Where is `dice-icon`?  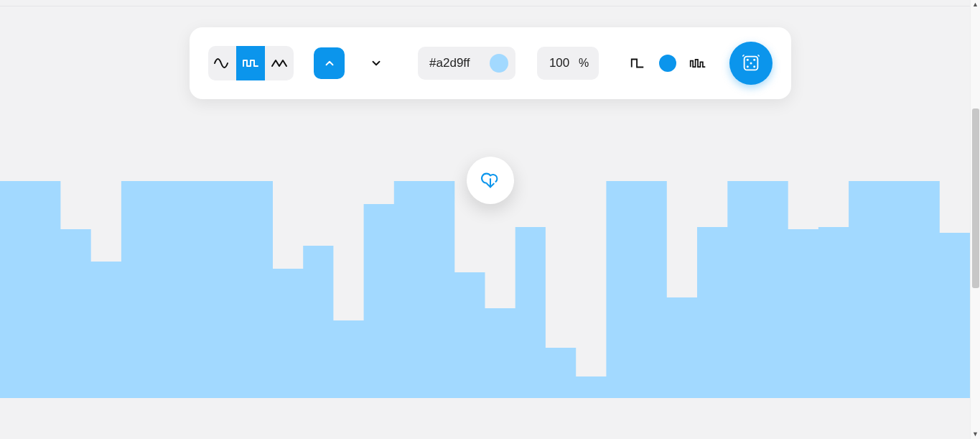 dice-icon is located at coordinates (751, 63).